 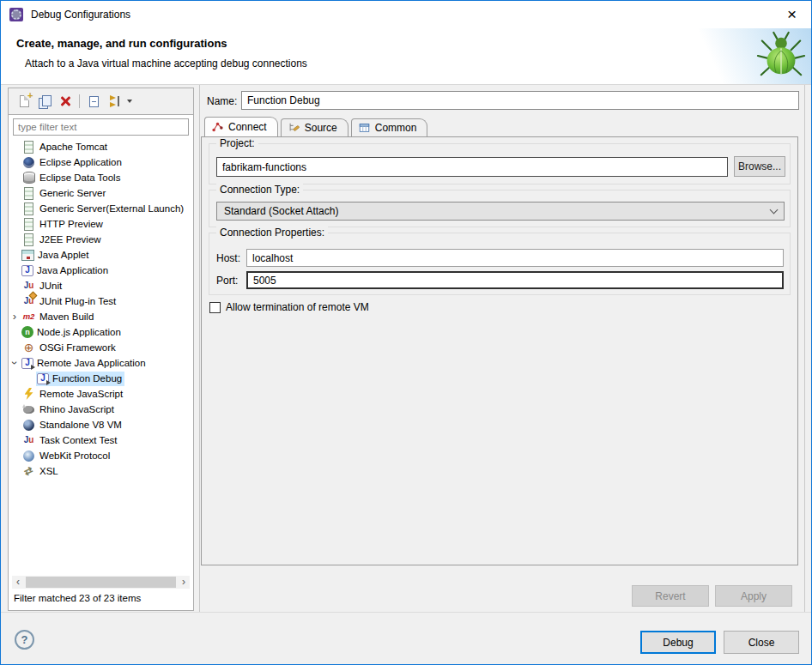 What do you see at coordinates (70, 239) in the screenshot?
I see `tree-item-label: J2EE Preview` at bounding box center [70, 239].